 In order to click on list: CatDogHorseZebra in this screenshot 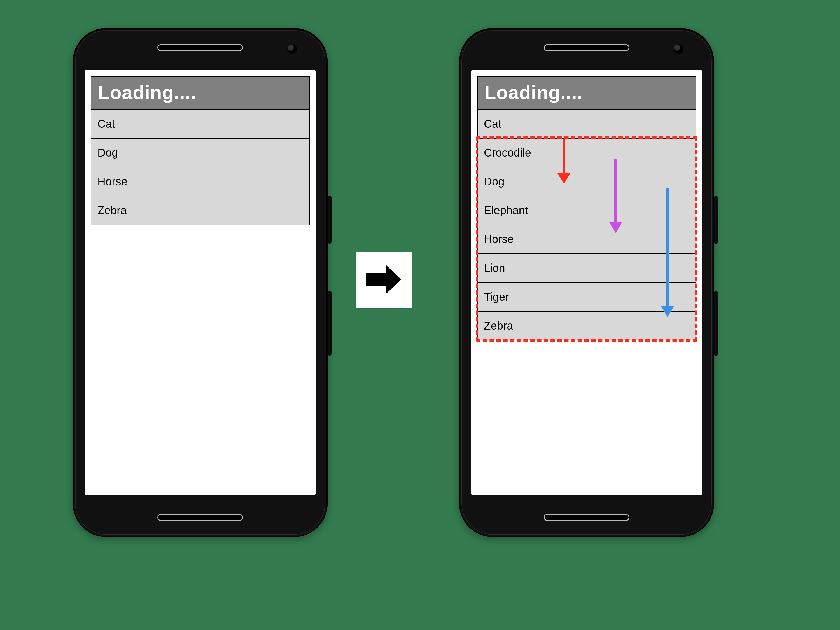, I will do `click(200, 167)`.